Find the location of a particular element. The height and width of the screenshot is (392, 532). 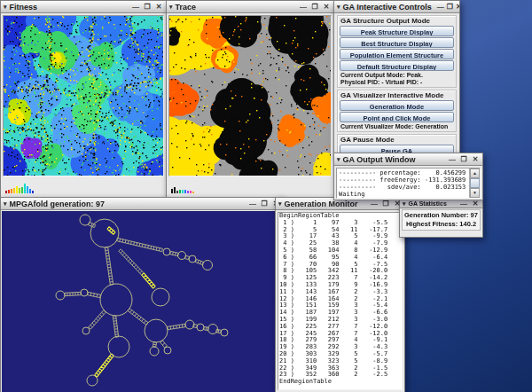

output-window-title: GA Output Window is located at coordinates (379, 160).